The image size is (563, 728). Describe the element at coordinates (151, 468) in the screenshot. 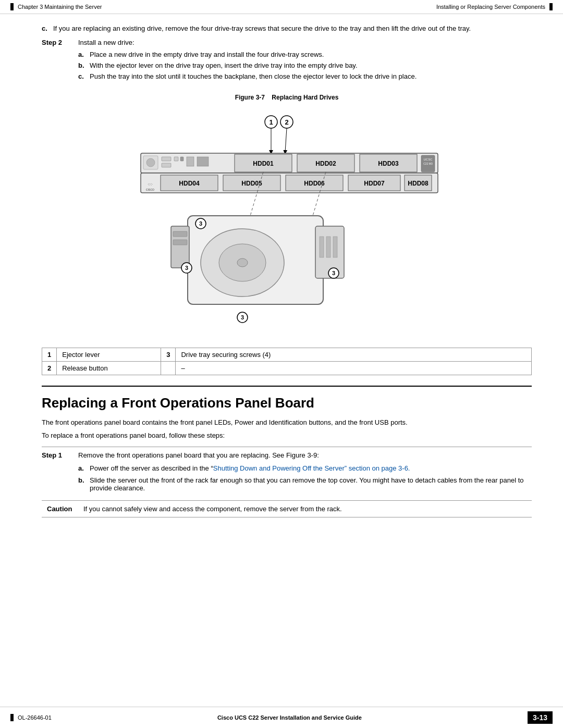

I see `step-1-a-text-before: Power off the server as described in the…` at that location.